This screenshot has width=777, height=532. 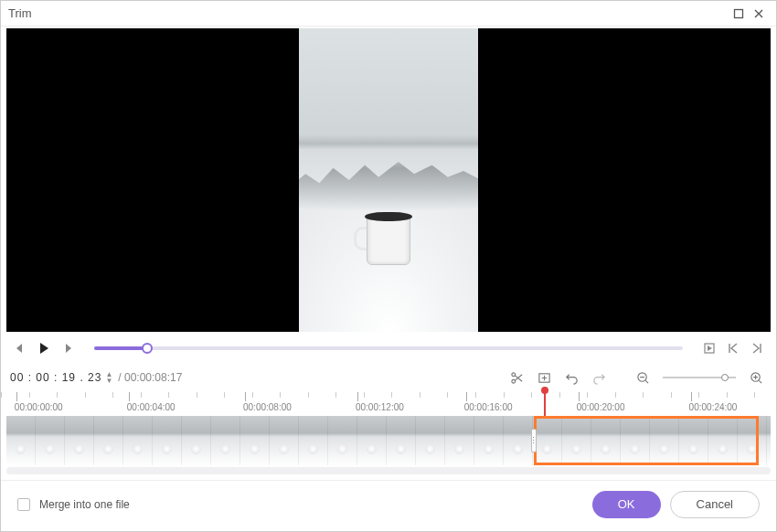 I want to click on prev-frame-button, so click(x=20, y=348).